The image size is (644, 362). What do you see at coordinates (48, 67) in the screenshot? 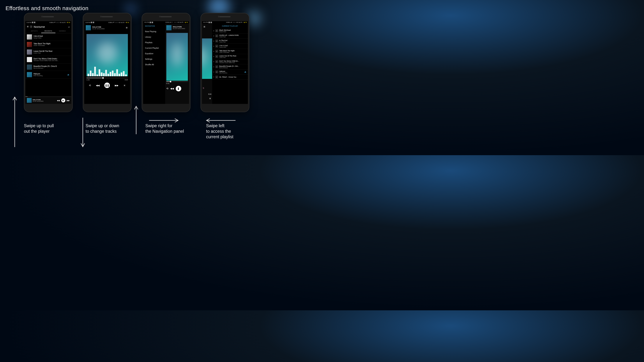
I see `track-row: Beautiful People (Ft. Chris BBenny Benas…` at bounding box center [48, 67].